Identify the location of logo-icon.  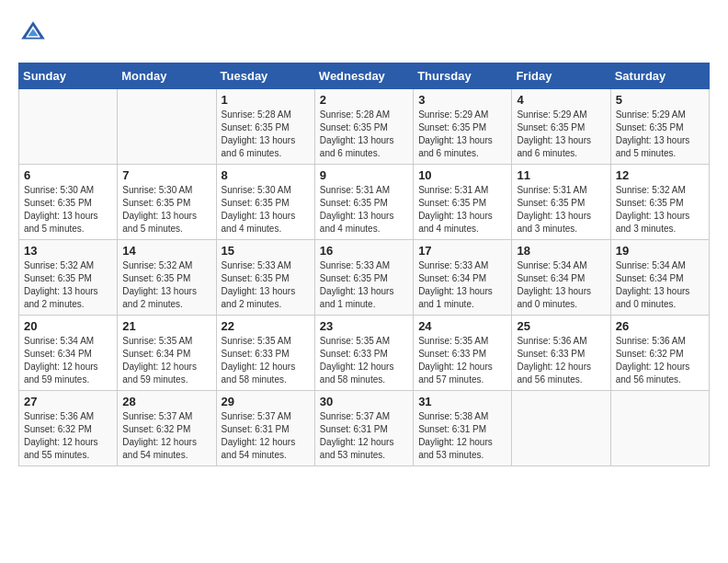
(33, 33).